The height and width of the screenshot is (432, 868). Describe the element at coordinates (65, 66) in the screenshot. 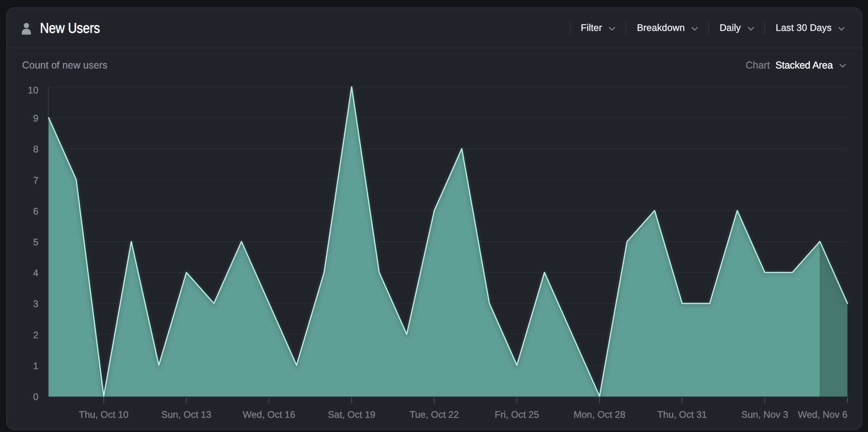

I see `metric-label: Count of new users` at that location.